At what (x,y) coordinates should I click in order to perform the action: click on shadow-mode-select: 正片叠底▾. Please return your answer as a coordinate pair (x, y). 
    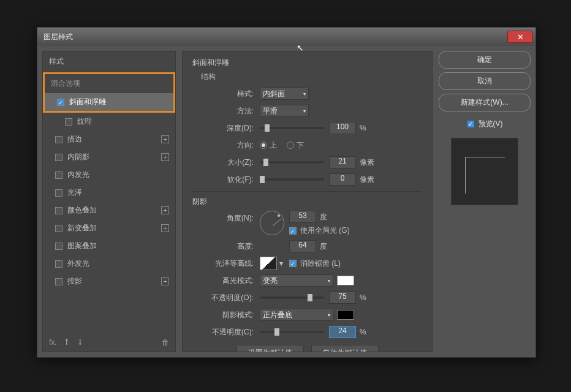
    Looking at the image, I should click on (297, 315).